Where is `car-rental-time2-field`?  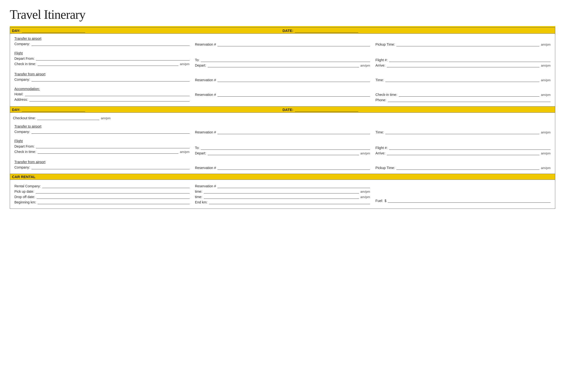
car-rental-time2-field is located at coordinates (281, 196).